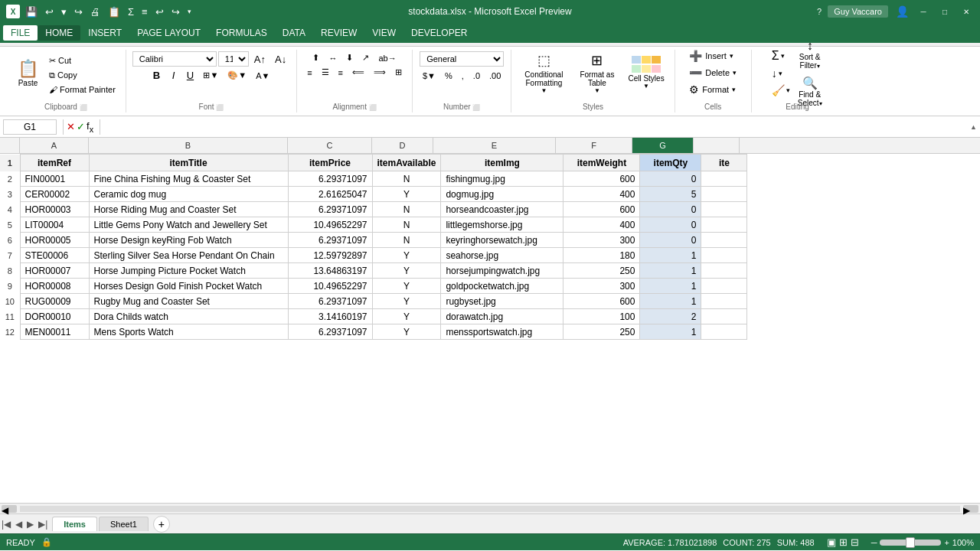 The height and width of the screenshot is (551, 980). Describe the element at coordinates (330, 225) in the screenshot. I see `cell-c5: 10.49652297` at that location.